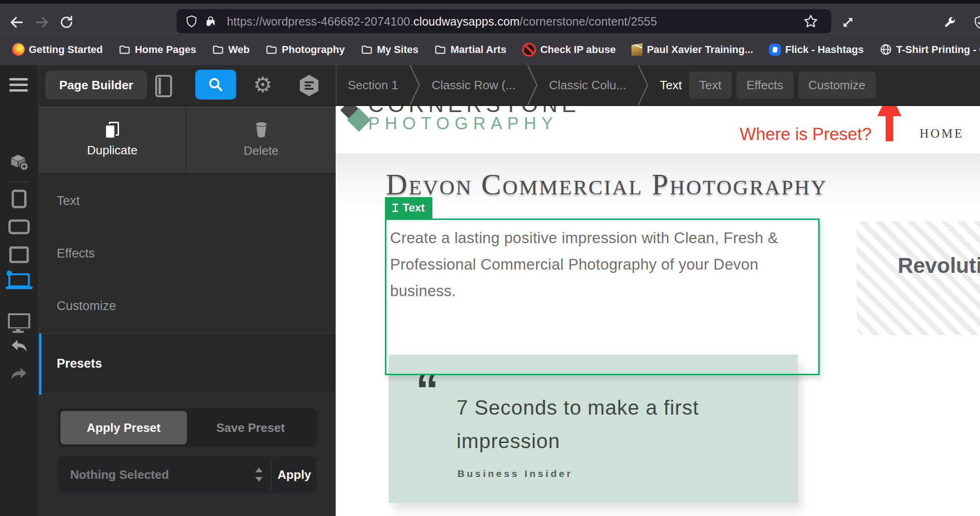  What do you see at coordinates (79, 364) in the screenshot?
I see `panel-item-label: Presets` at bounding box center [79, 364].